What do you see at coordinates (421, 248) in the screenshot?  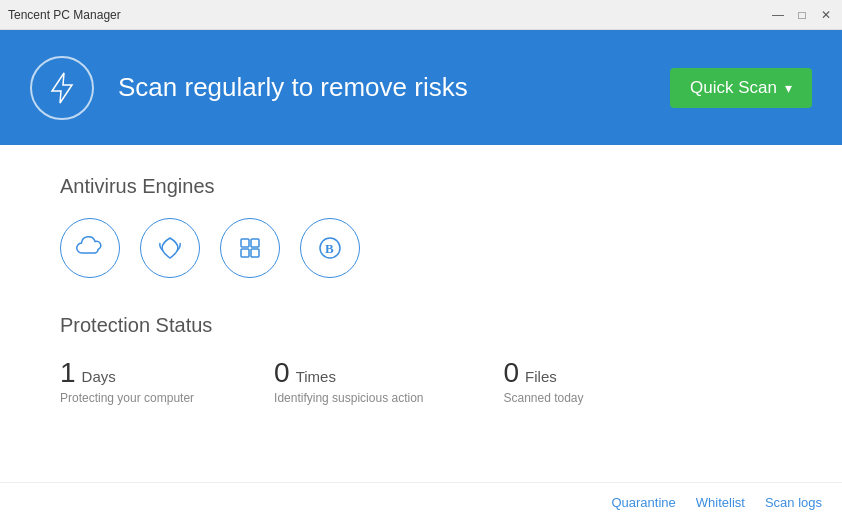 I see `engine-icons-list: B` at bounding box center [421, 248].